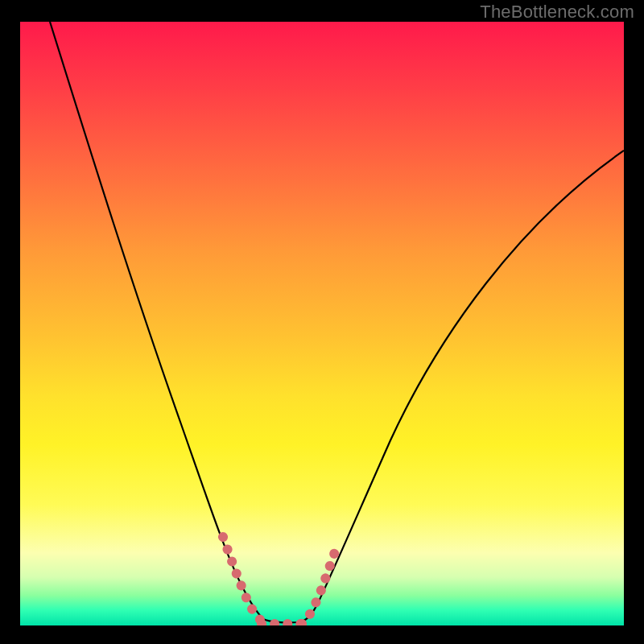 This screenshot has height=644, width=644. I want to click on highlight-left, so click(245, 580).